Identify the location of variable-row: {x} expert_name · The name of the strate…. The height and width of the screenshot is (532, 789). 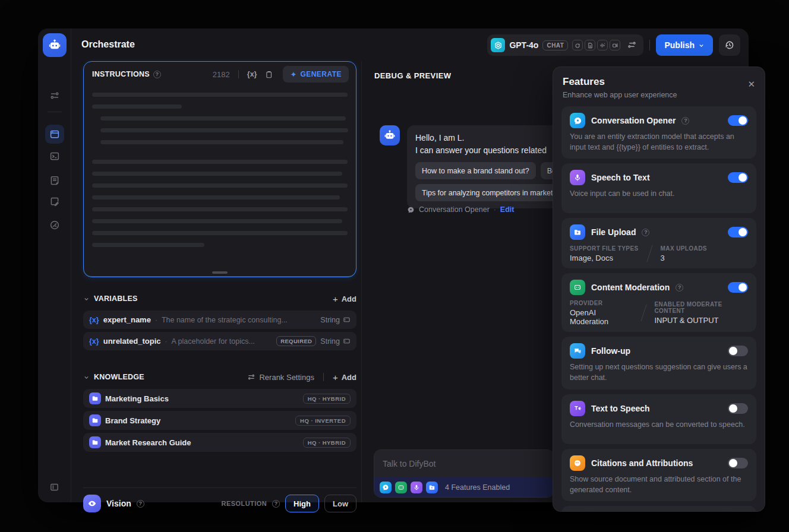
(220, 319).